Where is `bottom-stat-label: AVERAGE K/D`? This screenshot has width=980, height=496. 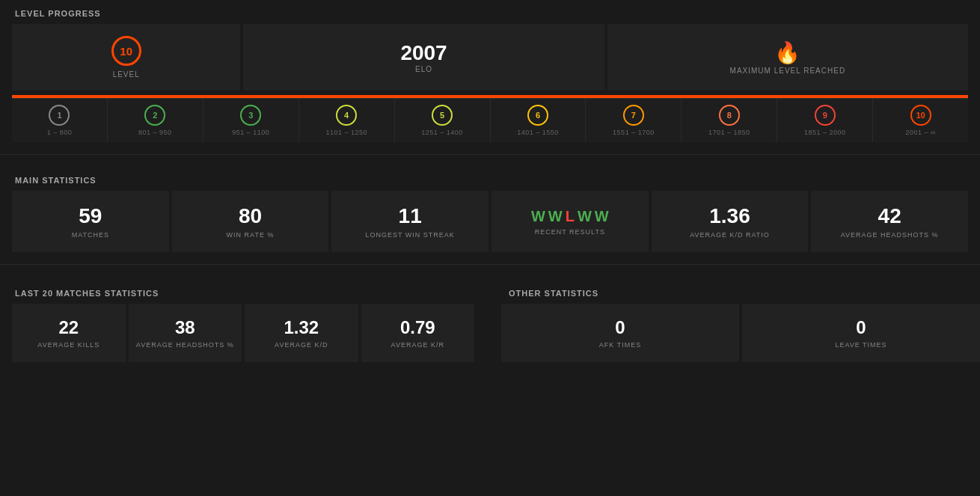 bottom-stat-label: AVERAGE K/D is located at coordinates (301, 345).